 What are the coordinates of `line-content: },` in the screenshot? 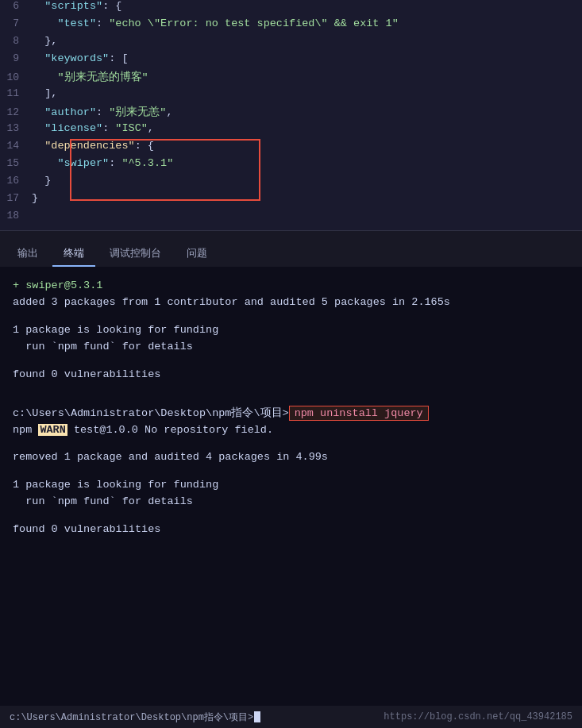 It's located at (44, 41).